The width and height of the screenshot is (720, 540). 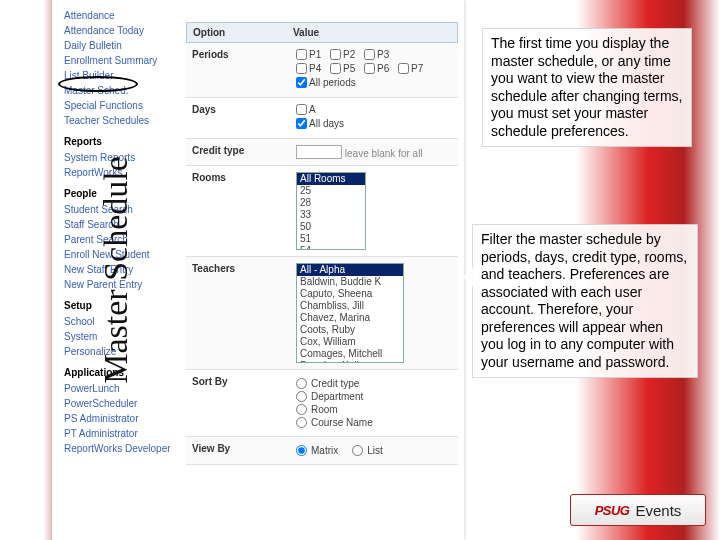 What do you see at coordinates (302, 410) in the screenshot?
I see `radio-sort-room` at bounding box center [302, 410].